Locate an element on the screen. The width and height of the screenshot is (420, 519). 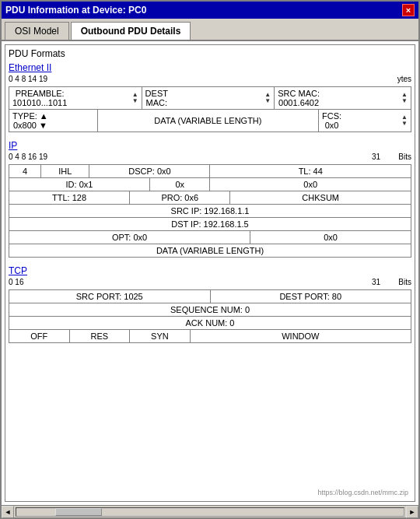
preamble-cell: PREAMBLE: 101010...1011 ▲▼ is located at coordinates (76, 98).